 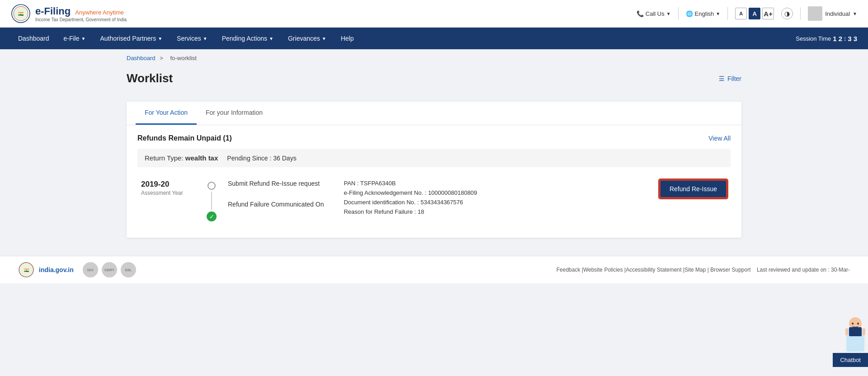 I want to click on footer-last-reviewed: Last reviewed and update on : 30-Mar-, so click(x=803, y=270).